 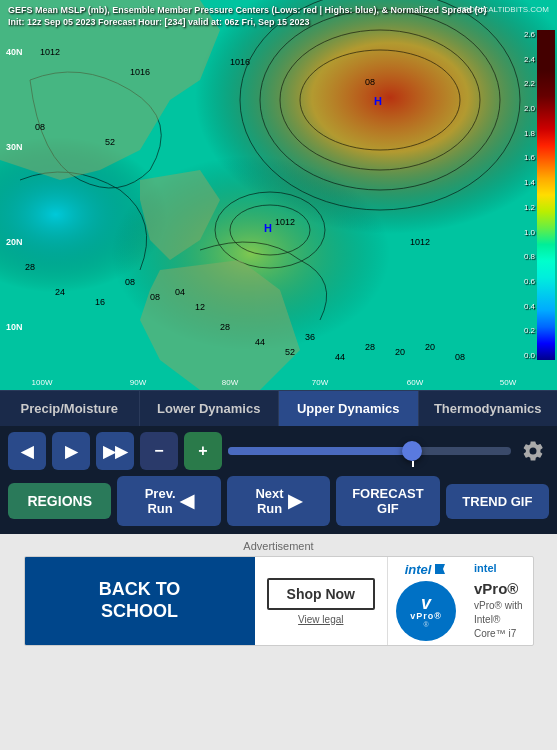 What do you see at coordinates (203, 451) in the screenshot?
I see `plus-button: +` at bounding box center [203, 451].